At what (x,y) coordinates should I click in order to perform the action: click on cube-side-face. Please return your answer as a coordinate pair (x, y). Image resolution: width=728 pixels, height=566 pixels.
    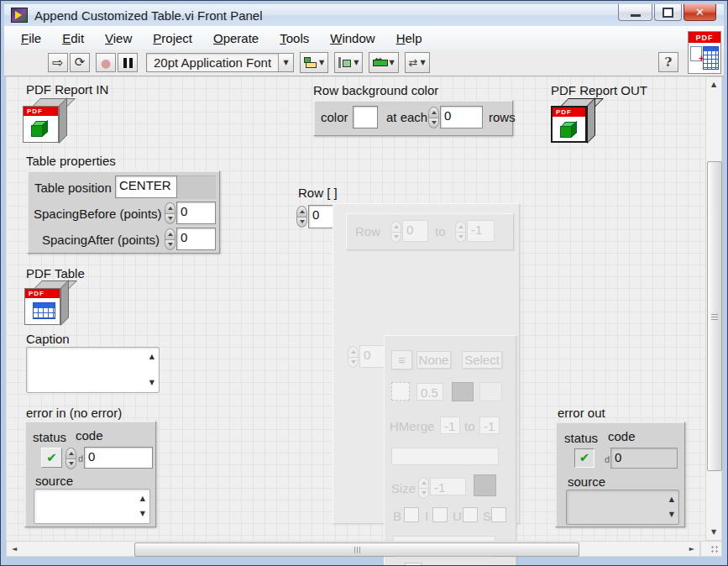
    Looking at the image, I should click on (63, 121).